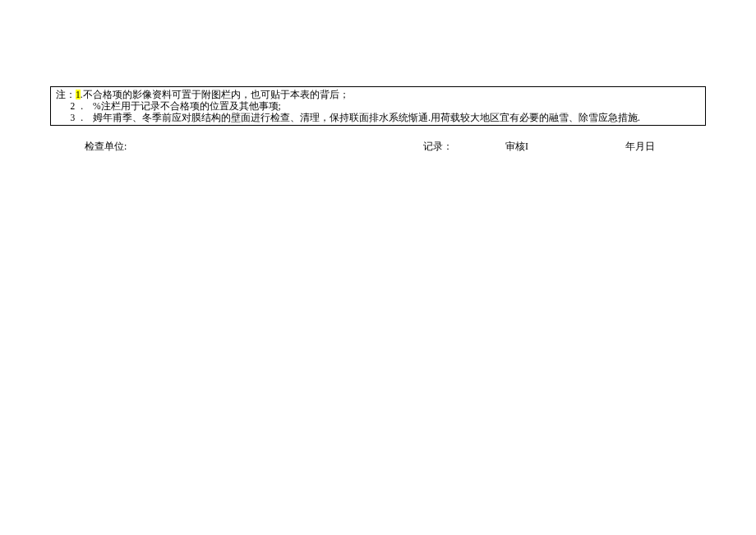 The image size is (756, 535). Describe the element at coordinates (254, 146) in the screenshot. I see `inspection-unit-label: 检查单位:` at that location.